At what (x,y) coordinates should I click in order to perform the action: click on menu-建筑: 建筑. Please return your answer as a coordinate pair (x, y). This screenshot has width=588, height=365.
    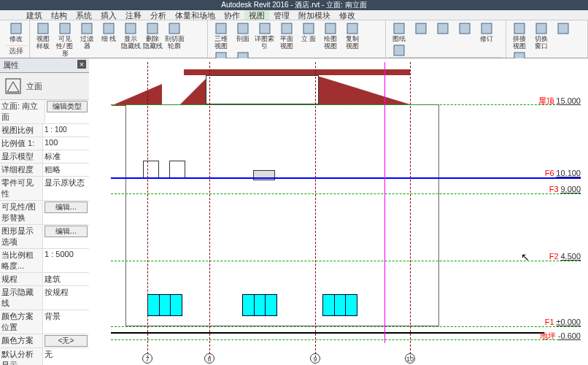
    Looking at the image, I should click on (34, 15).